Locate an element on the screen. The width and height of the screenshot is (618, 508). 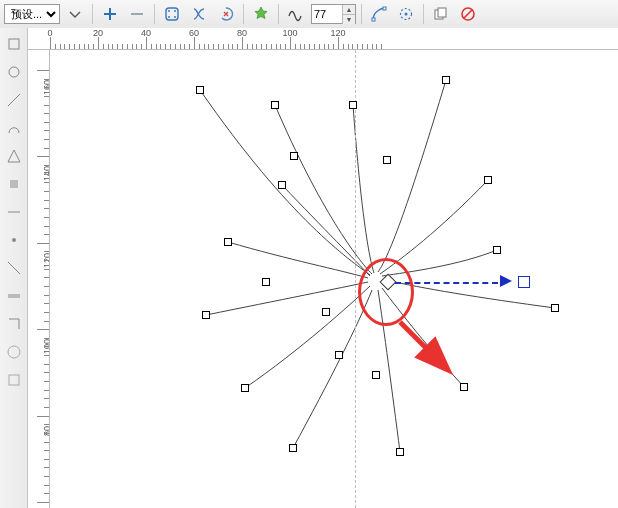
plus-icon is located at coordinates (110, 14).